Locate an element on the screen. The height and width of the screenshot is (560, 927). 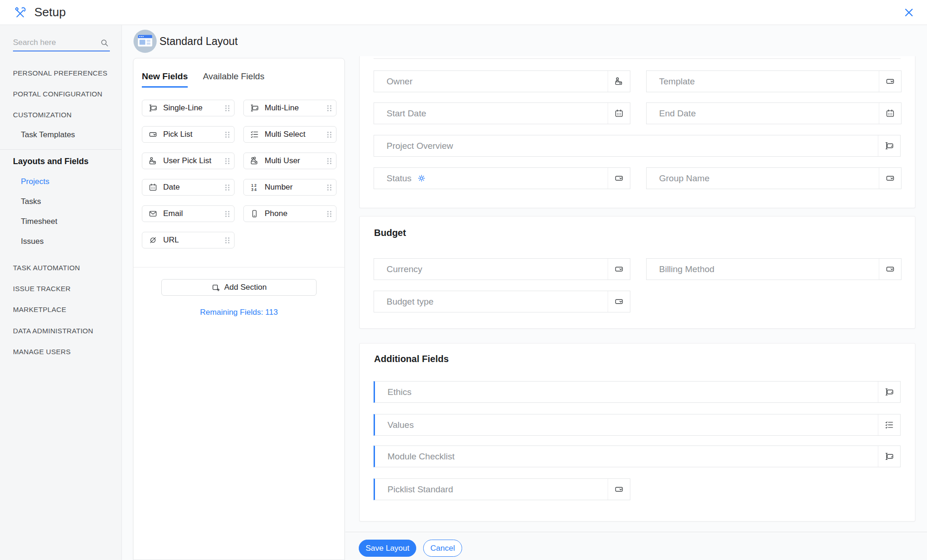
form-field-owner: Owner is located at coordinates (502, 82).